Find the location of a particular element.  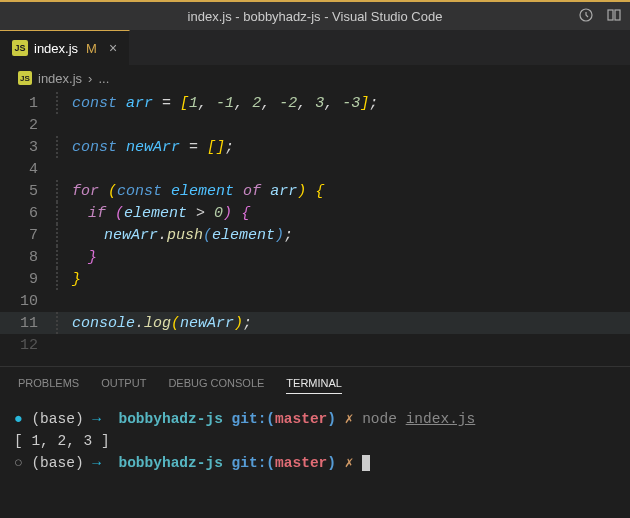

code-line: 6 if (element > 0) { is located at coordinates (315, 213).